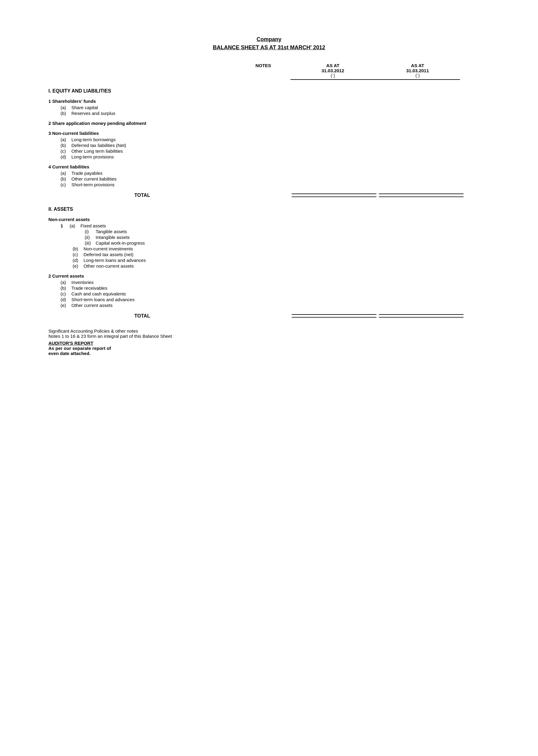 The width and height of the screenshot is (538, 756). Describe the element at coordinates (108, 249) in the screenshot. I see `item-label: Non-current investments` at that location.